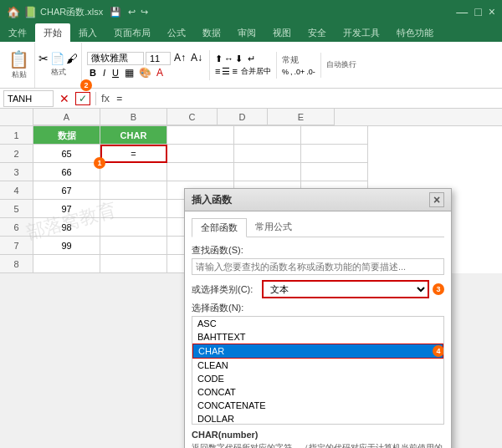  What do you see at coordinates (67, 172) in the screenshot?
I see `cell-a3: 66` at bounding box center [67, 172].